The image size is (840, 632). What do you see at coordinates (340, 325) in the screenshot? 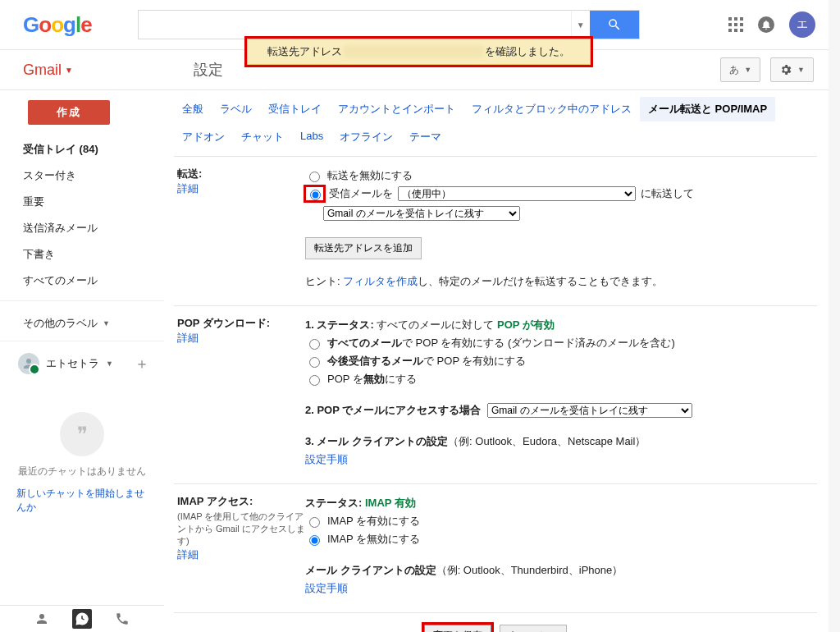
I see `pop-status-label: 1. ステータス:` at bounding box center [340, 325].